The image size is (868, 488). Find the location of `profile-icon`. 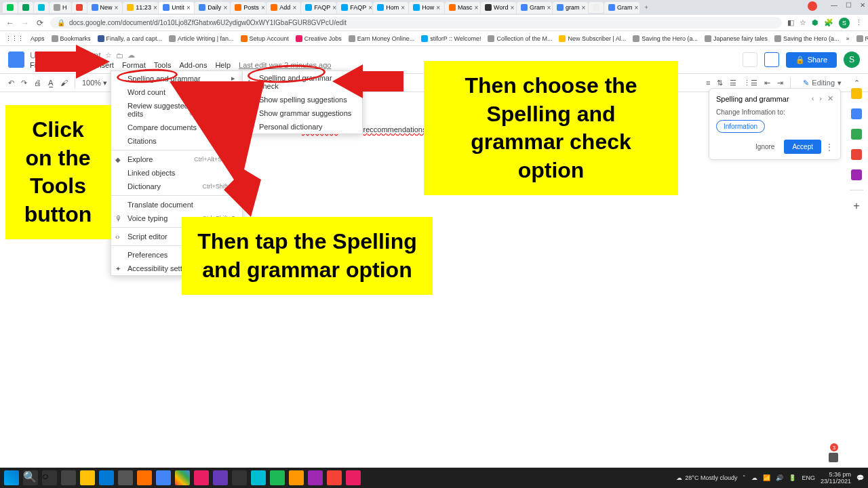

profile-icon is located at coordinates (812, 6).